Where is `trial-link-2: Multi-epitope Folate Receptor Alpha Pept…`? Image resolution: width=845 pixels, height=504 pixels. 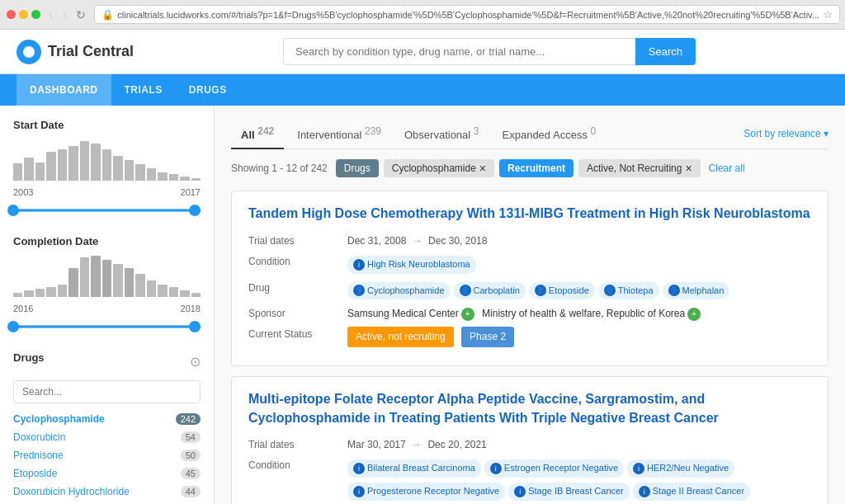
trial-link-2: Multi-epitope Folate Receptor Alpha Pept… is located at coordinates (484, 407).